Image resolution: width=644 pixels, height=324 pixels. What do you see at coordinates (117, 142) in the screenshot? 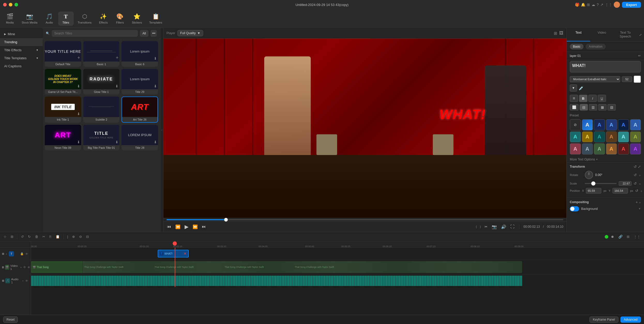
I see `download-icon-bigtitle: ⬇` at bounding box center [117, 142].